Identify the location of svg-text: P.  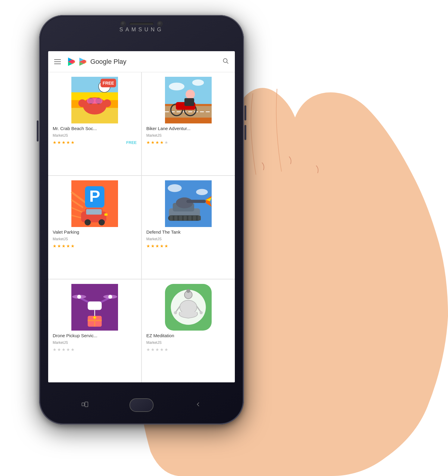
(95, 196).